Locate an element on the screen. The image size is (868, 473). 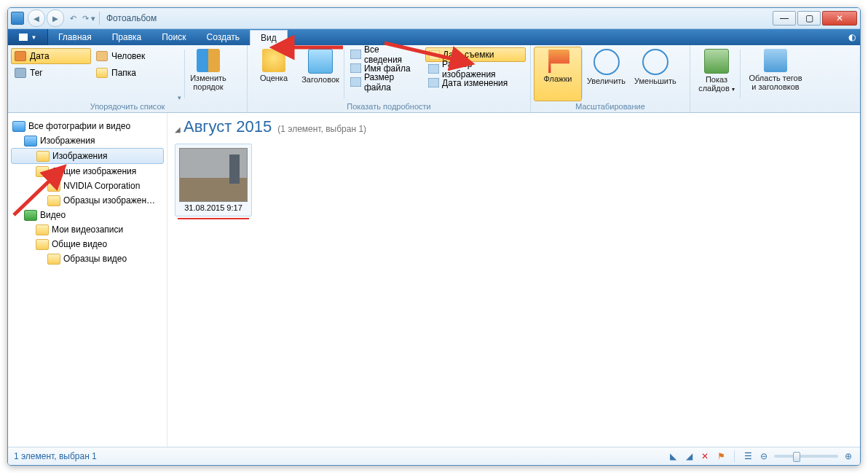
group-title: Август 2015 is located at coordinates (227, 127).